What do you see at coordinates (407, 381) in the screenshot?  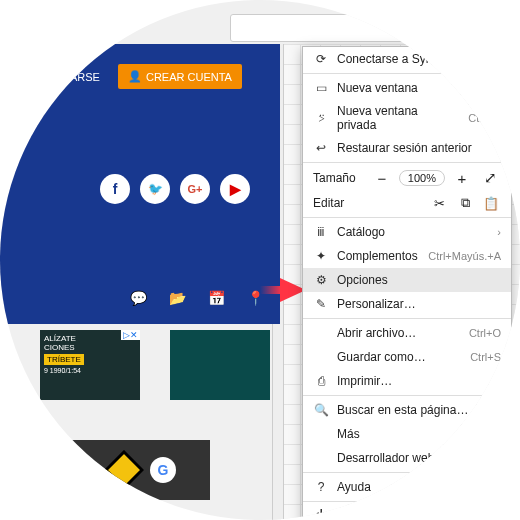 I see `menu-print: ⎙ Imprimir…` at bounding box center [407, 381].